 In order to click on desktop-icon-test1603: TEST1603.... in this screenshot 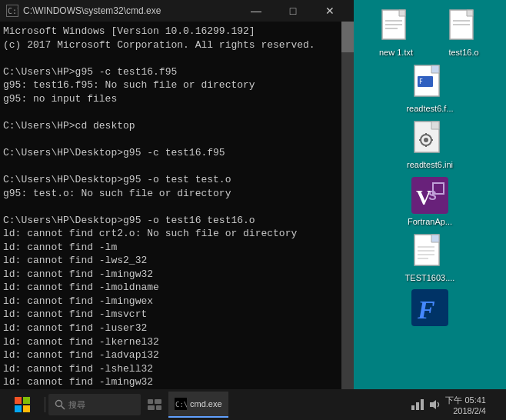, I will do `click(430, 258)`.